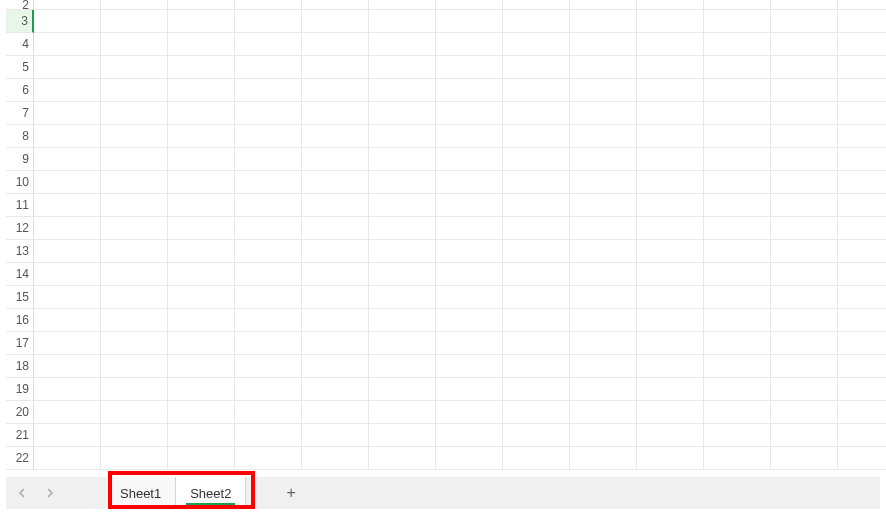  Describe the element at coordinates (20, 412) in the screenshot. I see `row-header: 20` at that location.